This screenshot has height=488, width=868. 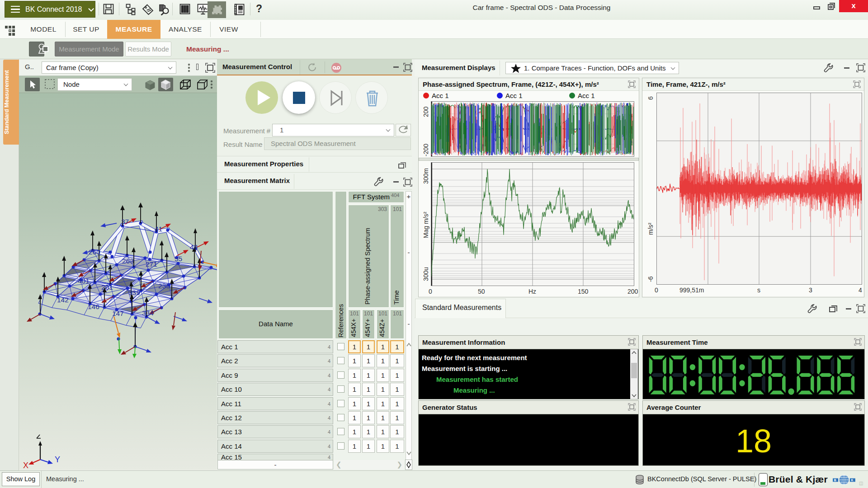 What do you see at coordinates (193, 247) in the screenshot?
I see `svg-text: 43` at bounding box center [193, 247].